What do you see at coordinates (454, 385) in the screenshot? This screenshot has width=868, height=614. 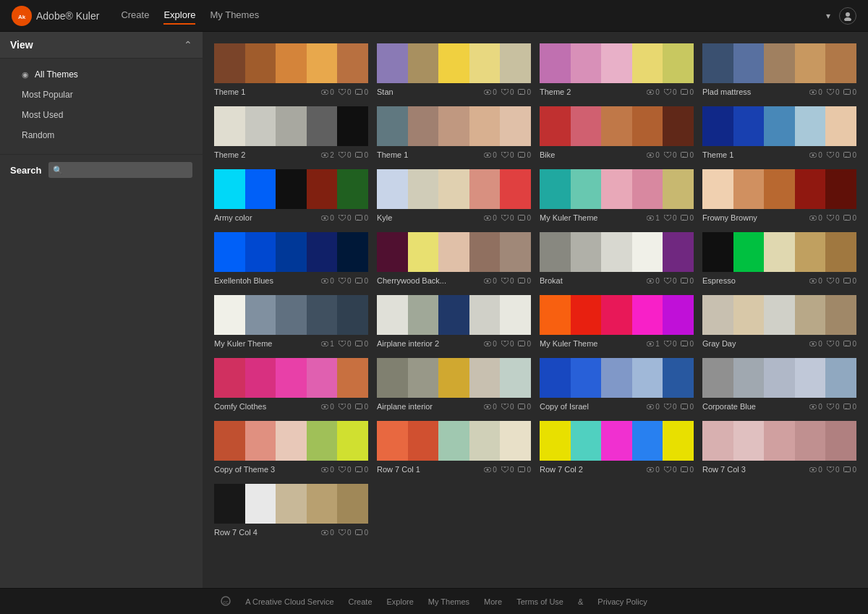 I see `theme-card: Airplane interior 0 0 0` at bounding box center [454, 385].